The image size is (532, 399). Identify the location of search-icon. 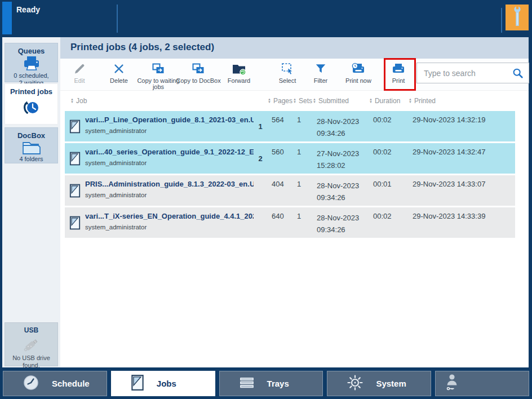
(520, 73).